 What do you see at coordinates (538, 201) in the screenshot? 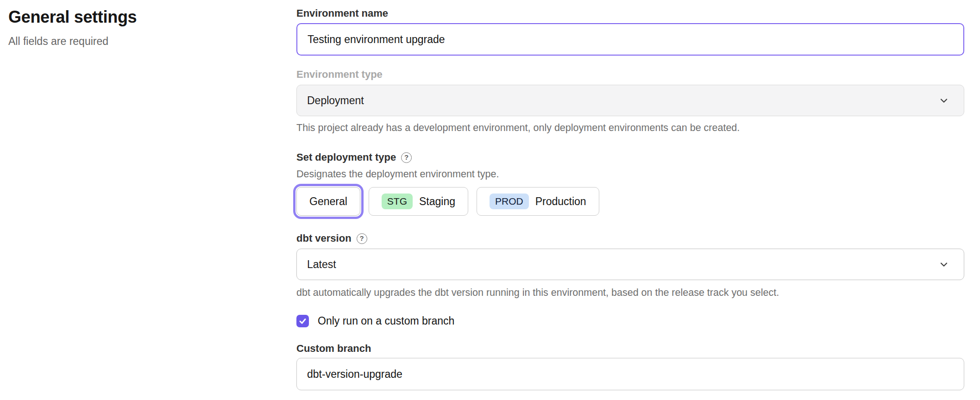
I see `deployment-type-production-button: PROD Production` at bounding box center [538, 201].